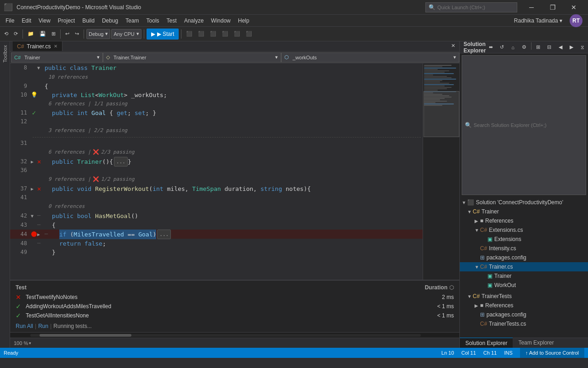 This screenshot has width=588, height=368. I want to click on tree-intensity-cs: C# Intensity.cs, so click(524, 248).